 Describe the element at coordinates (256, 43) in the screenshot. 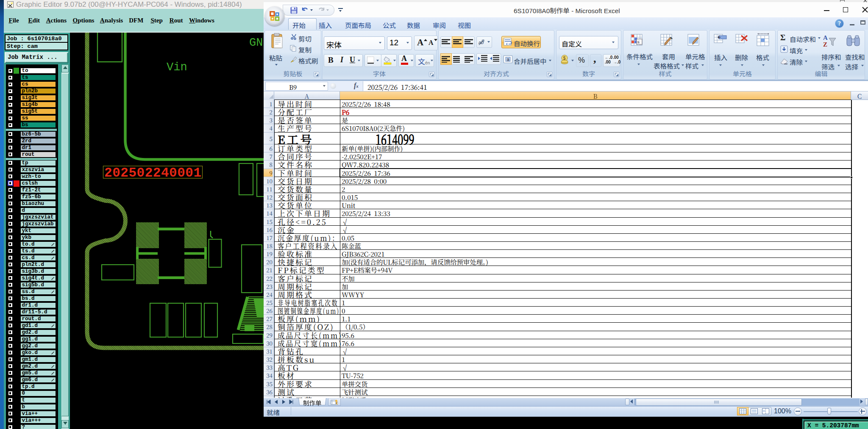

I see `svg-text: GN` at that location.